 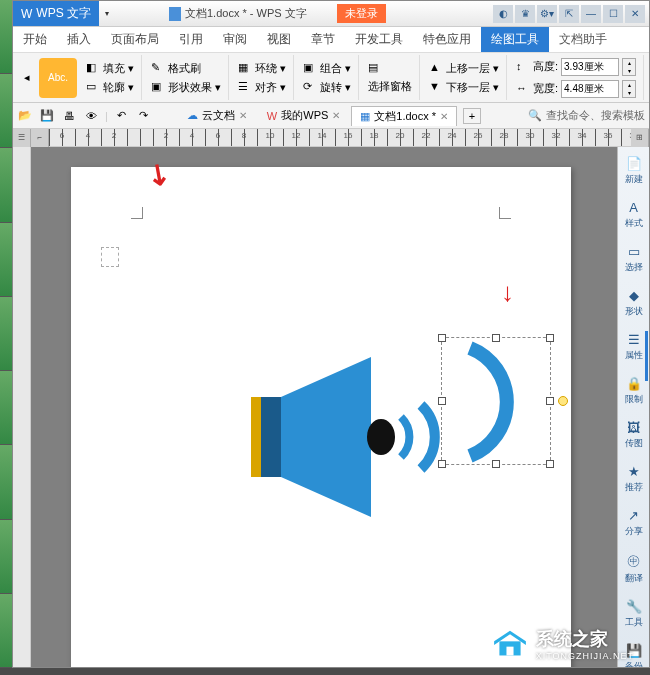 What do you see at coordinates (447, 40) in the screenshot?
I see `menu-特色应用: 特色应用` at bounding box center [447, 40].